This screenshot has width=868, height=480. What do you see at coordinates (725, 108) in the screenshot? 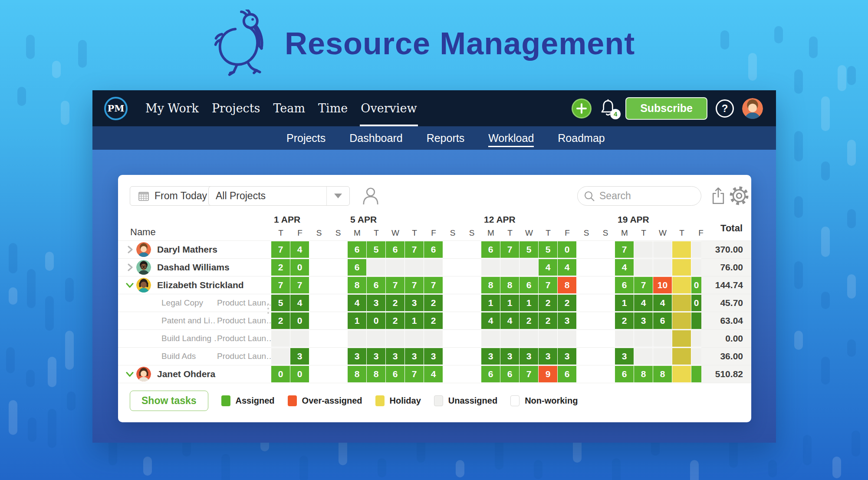
I see `help-button: ?` at bounding box center [725, 108].